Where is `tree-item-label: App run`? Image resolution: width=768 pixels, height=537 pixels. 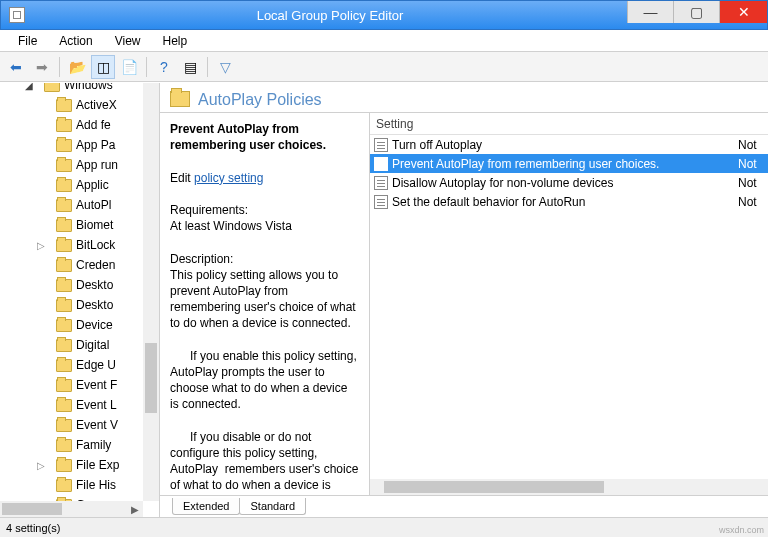 tree-item-label: App run is located at coordinates (97, 165).